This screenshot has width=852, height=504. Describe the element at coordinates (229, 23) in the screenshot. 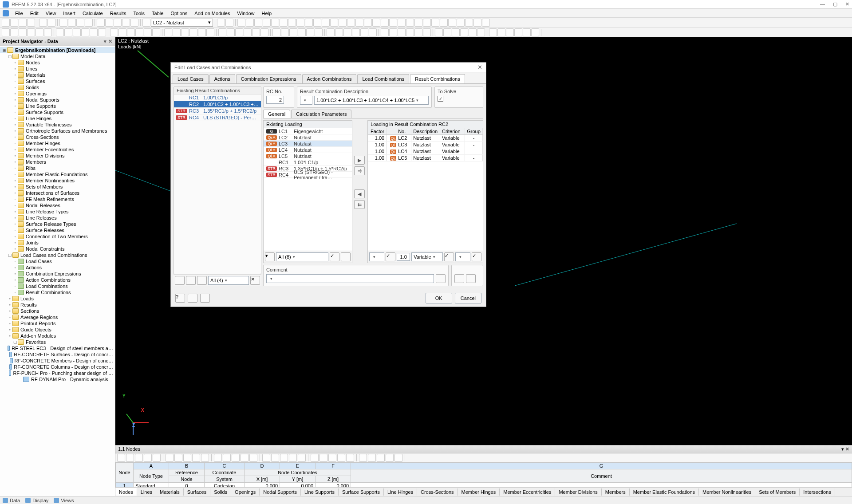

I see `tb-nav-next` at that location.